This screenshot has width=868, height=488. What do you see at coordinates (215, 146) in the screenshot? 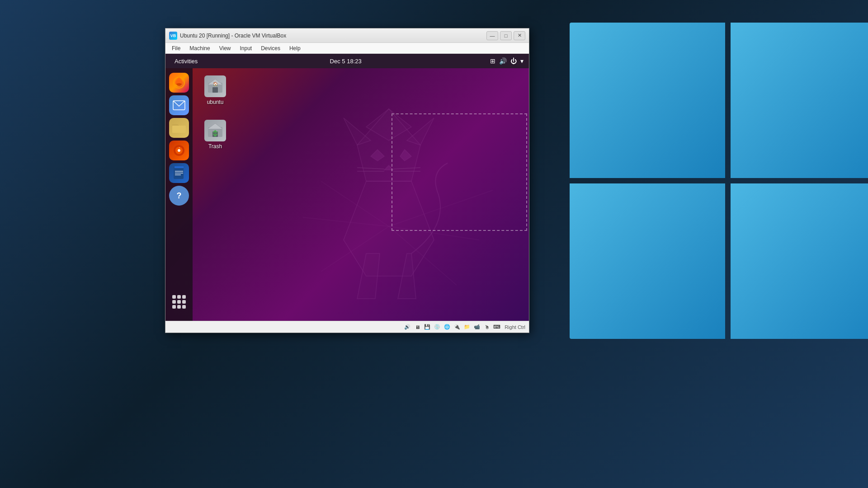
I see `trash-label: Trash` at bounding box center [215, 146].